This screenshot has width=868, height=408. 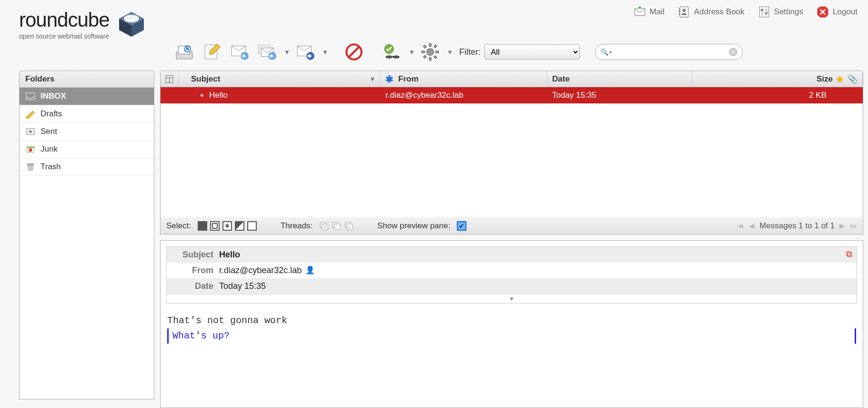 I want to click on pager-prev-button: ◀, so click(x=752, y=226).